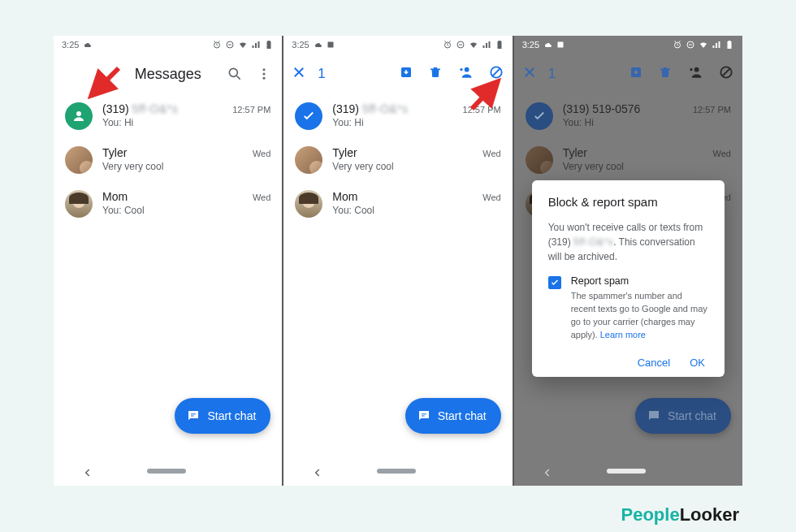 Image resolution: width=796 pixels, height=532 pixels. Describe the element at coordinates (629, 116) in the screenshot. I see `conversation-row: (319) 519-0576 12:57 PM You: Hi` at that location.